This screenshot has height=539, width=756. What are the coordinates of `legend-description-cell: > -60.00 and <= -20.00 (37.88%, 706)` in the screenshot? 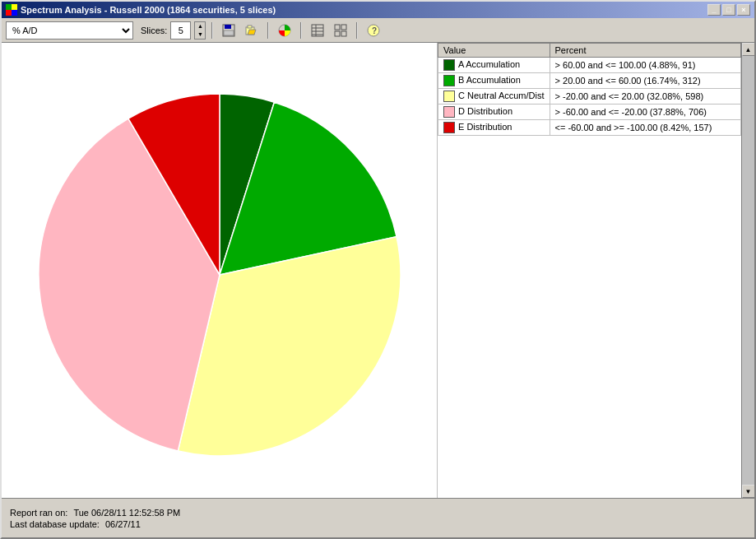 It's located at (645, 112).